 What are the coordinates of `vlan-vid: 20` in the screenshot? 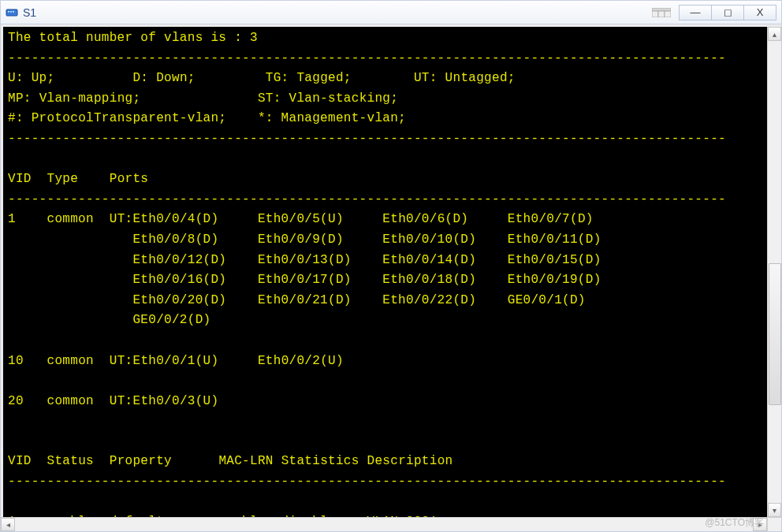 It's located at (16, 401).